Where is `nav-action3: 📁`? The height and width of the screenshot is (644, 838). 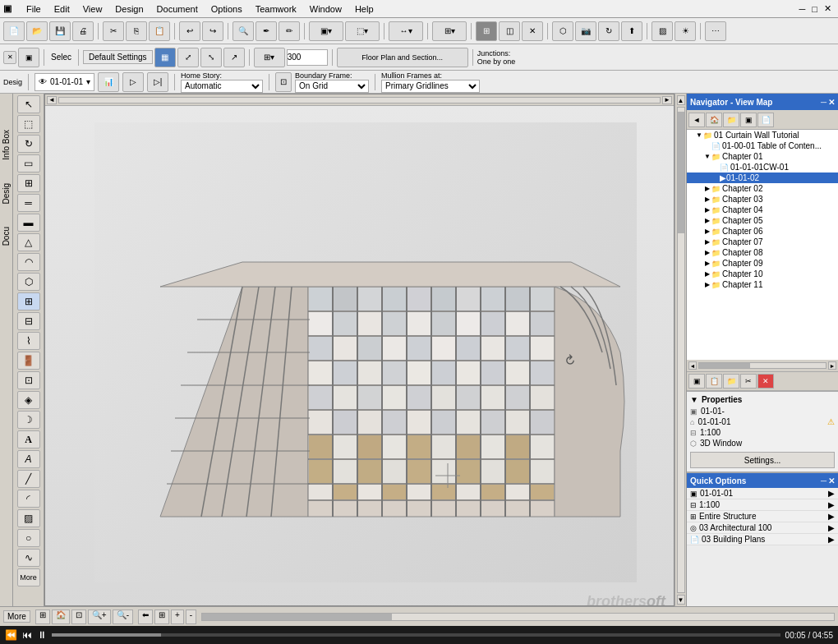
nav-action3: 📁 is located at coordinates (731, 381).